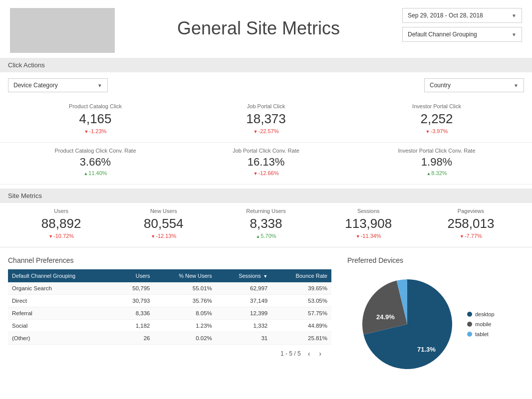 The height and width of the screenshot is (399, 532). Describe the element at coordinates (61, 223) in the screenshot. I see `metric-value: 88,892` at that location.